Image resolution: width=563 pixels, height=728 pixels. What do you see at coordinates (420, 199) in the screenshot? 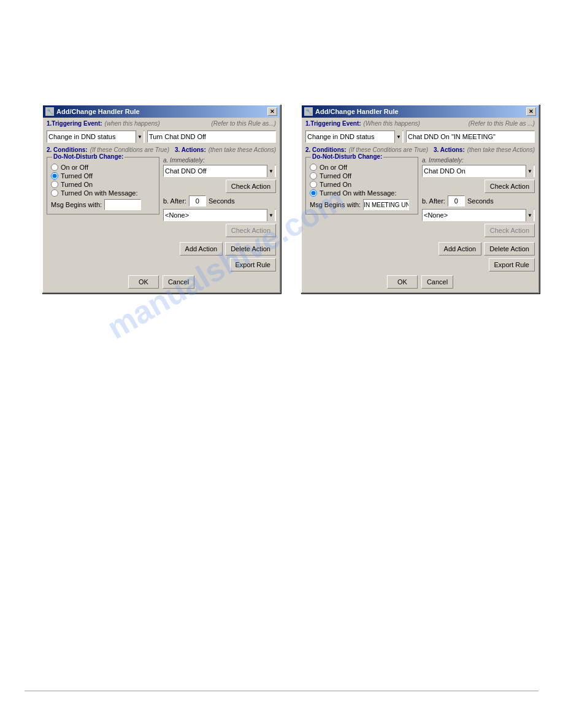
I see `dialog2: 🔧 Add/Change Handler Rule ✕ 1.Triggering…` at bounding box center [420, 199].